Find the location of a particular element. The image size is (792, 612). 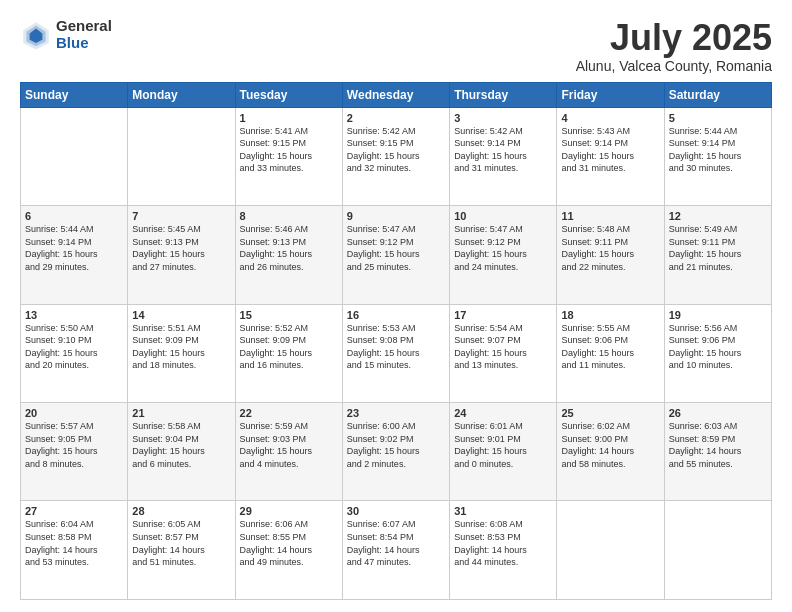

calendar-cell: 8Sunrise: 5:46 AM Sunset: 9:13 PM Daylig… is located at coordinates (288, 255).